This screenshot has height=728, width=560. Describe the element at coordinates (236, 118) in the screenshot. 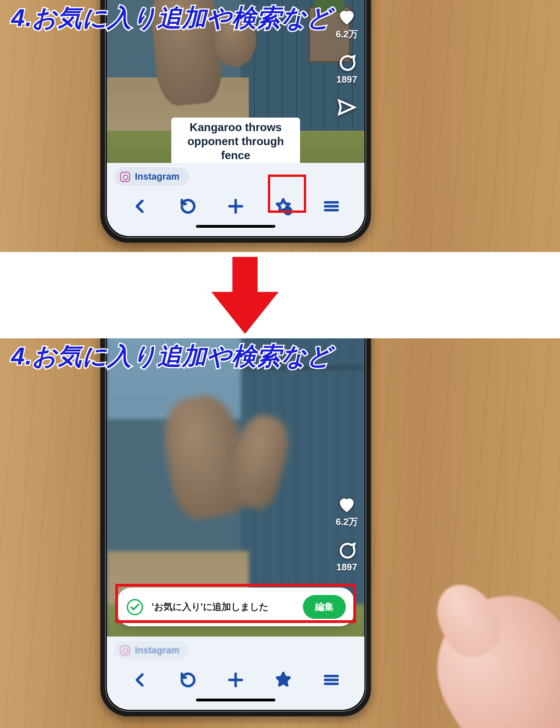

I see `phone-screen: 6.2万 1897 Kangaroo throws opponent throu…` at that location.